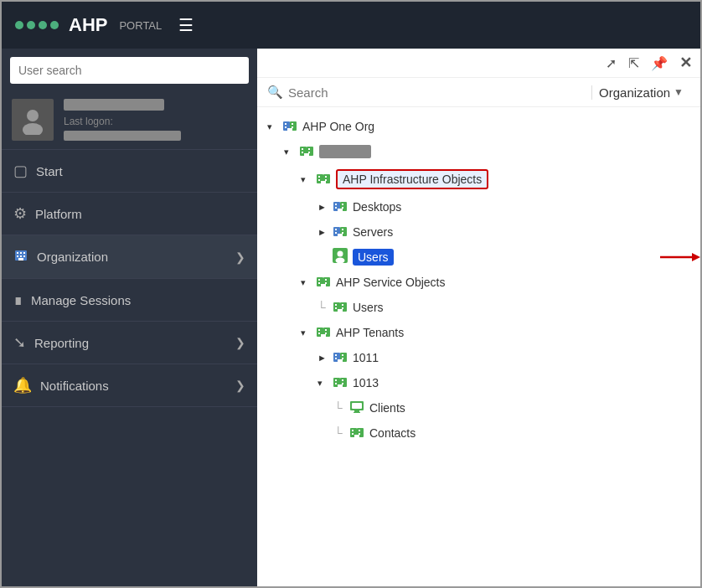 The image size is (702, 588). Describe the element at coordinates (374, 257) in the screenshot. I see `users-label: Users` at that location.